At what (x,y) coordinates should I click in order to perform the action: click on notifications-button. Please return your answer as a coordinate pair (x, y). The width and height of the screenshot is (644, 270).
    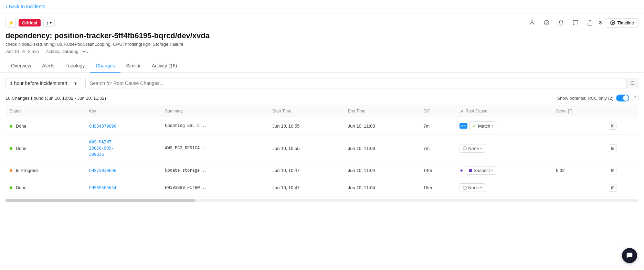
    Looking at the image, I should click on (561, 23).